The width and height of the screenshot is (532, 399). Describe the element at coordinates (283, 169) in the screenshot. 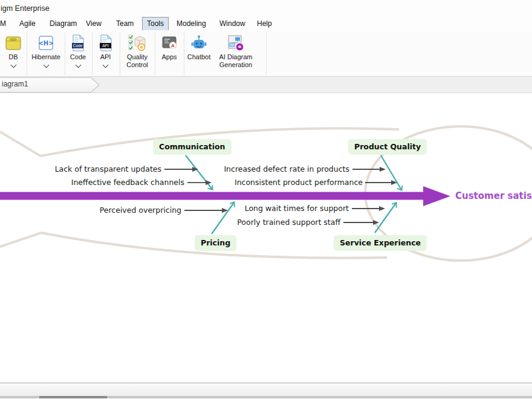

I see `cause-node: Increased defect rate in products` at that location.